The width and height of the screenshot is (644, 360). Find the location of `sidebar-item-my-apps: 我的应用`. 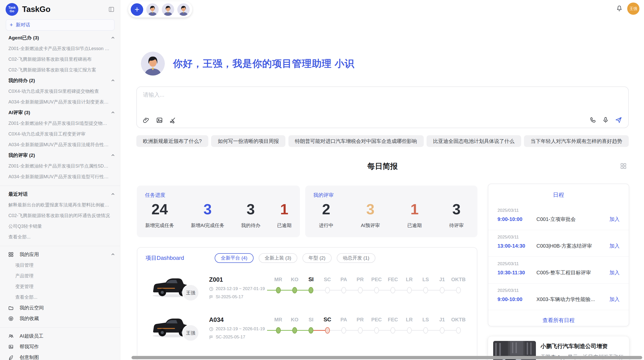

sidebar-item-my-apps: 我的应用 is located at coordinates (60, 254).